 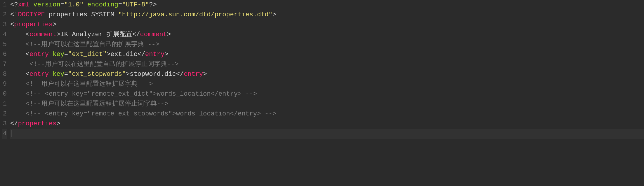 What do you see at coordinates (104, 64) in the screenshot?
I see `xml-comment: <!--用户可以在这里配置自己的扩展停止词字典-->` at bounding box center [104, 64].